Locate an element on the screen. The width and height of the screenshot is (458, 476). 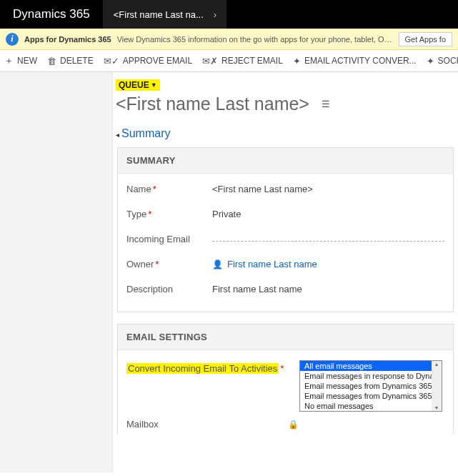
section-summary: ◂Summary is located at coordinates (143, 134).